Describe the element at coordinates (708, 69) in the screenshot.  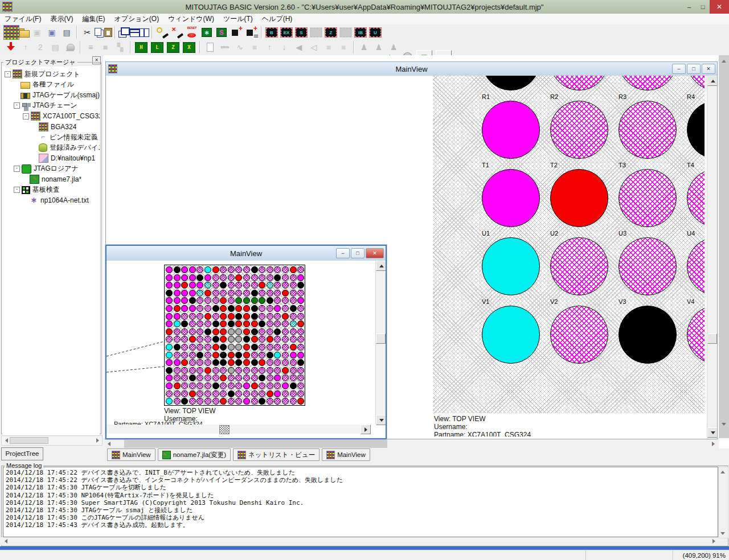
I see `window-close-button: ✕` at that location.